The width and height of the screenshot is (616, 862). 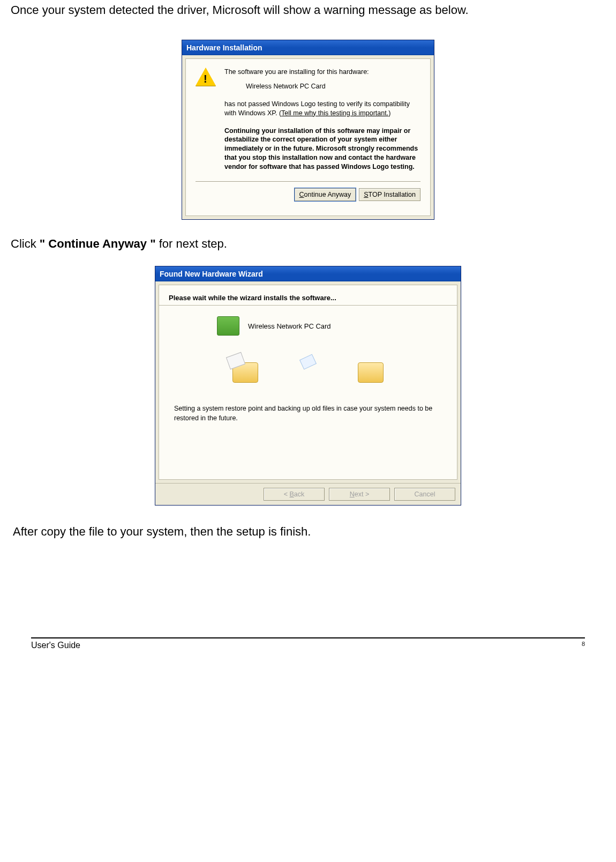 What do you see at coordinates (322, 149) in the screenshot?
I see `dialog1-strong: Continuing your installation of this sof…` at bounding box center [322, 149].